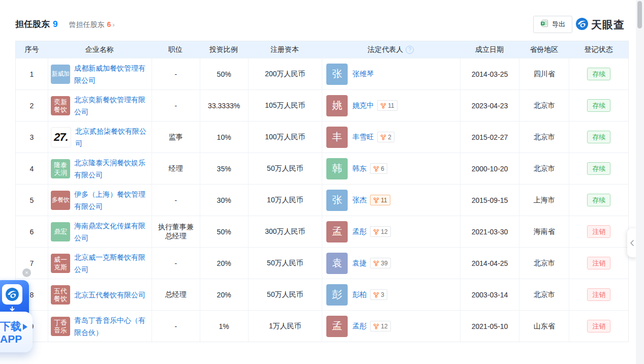 Image resolution: width=644 pixels, height=364 pixels. What do you see at coordinates (100, 169) in the screenshot?
I see `cell-company: 隆泰 天润 北京隆泰天润餐饮娱乐有限公司` at bounding box center [100, 169].